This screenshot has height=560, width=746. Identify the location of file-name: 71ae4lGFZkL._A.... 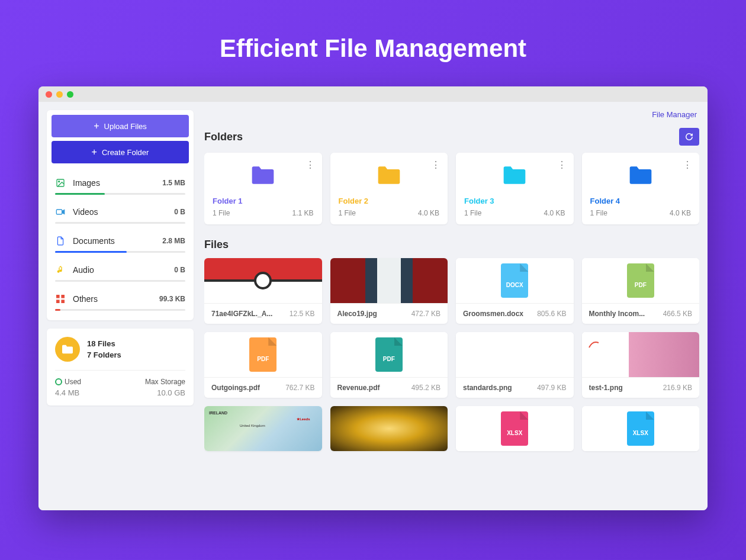
(242, 314).